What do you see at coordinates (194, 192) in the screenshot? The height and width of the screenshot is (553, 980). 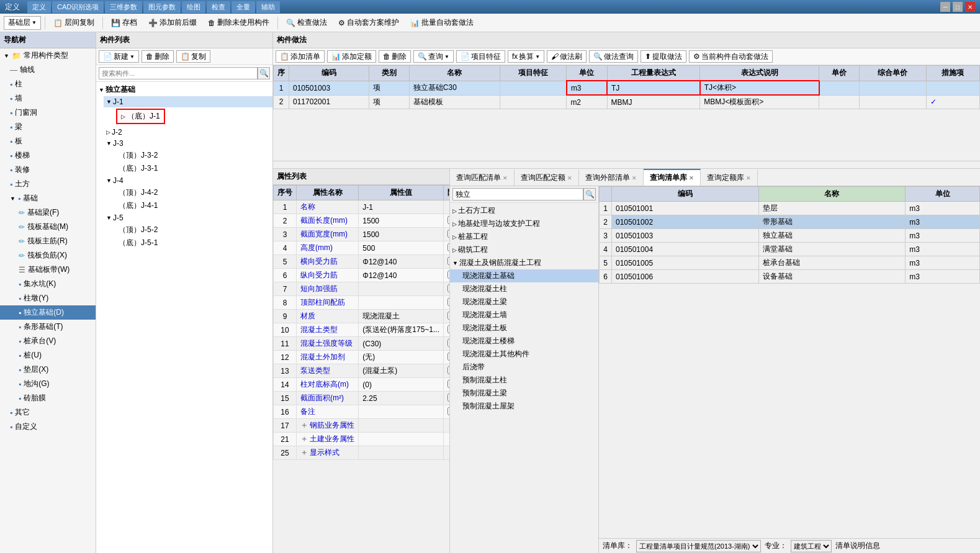 I see `comp-node-j4-top: （顶）J-4-2` at bounding box center [194, 192].